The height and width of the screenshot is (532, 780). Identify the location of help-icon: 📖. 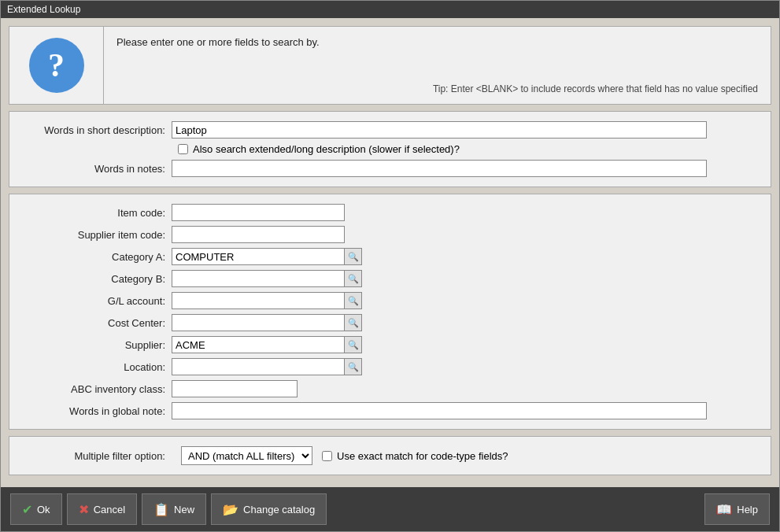
(724, 510).